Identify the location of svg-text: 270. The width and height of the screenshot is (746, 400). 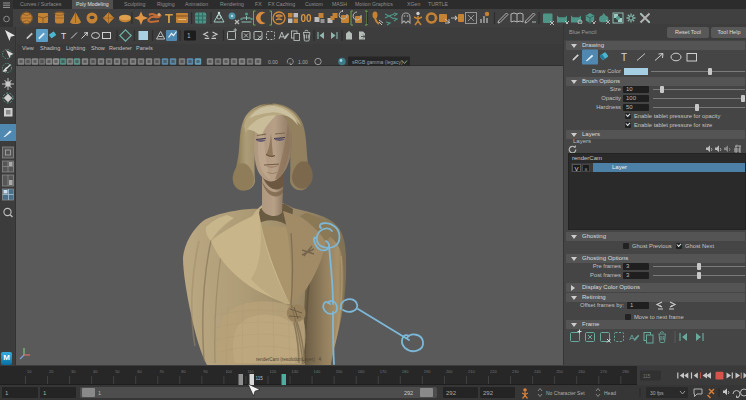
(604, 372).